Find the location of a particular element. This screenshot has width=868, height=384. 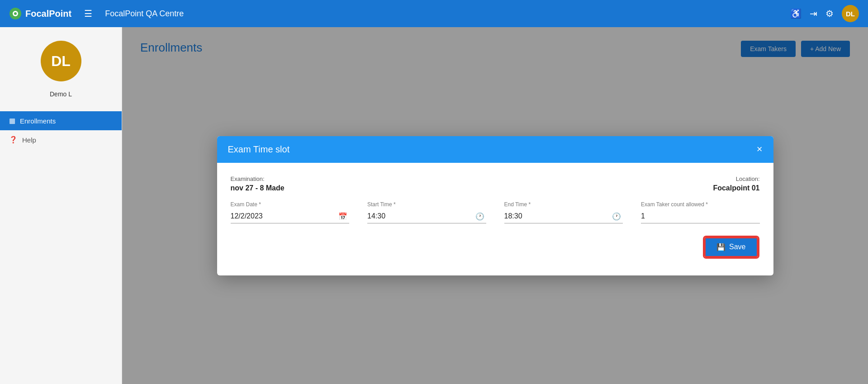

modal-close-button: × is located at coordinates (760, 149).